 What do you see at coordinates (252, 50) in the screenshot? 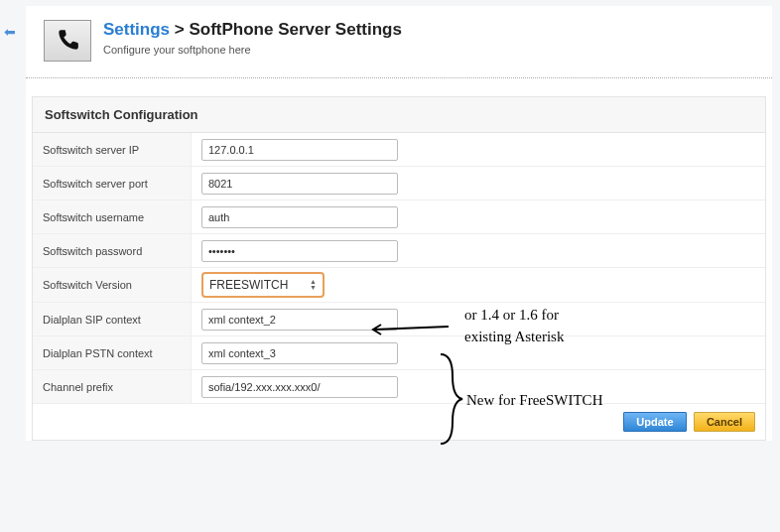
I see `page-subtitle: Configure your softphone here` at bounding box center [252, 50].